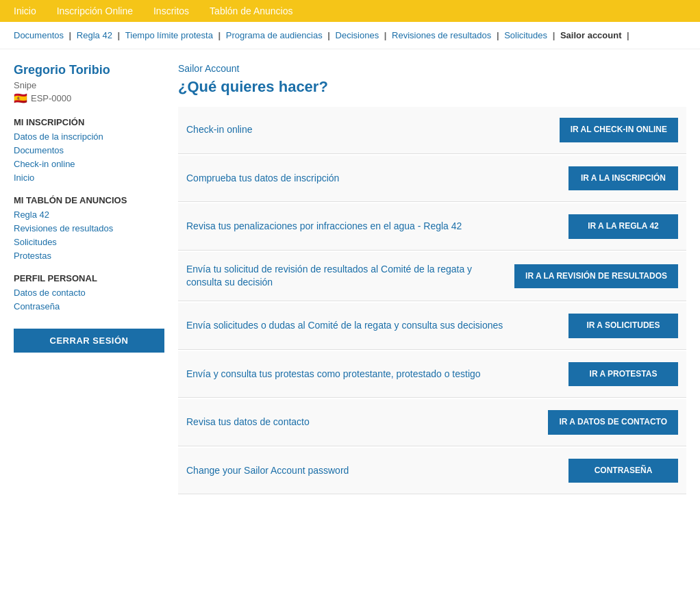  I want to click on breadcrumb-link-bc-regla42: Regla 42, so click(95, 36).